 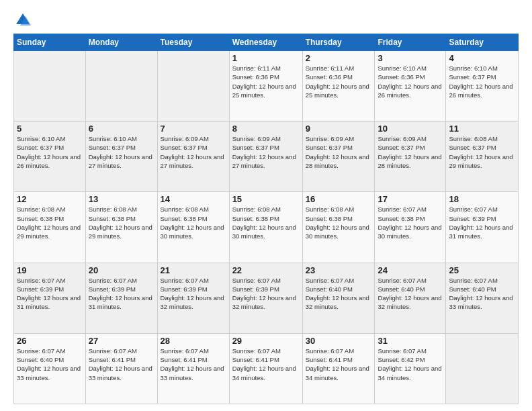 What do you see at coordinates (339, 341) in the screenshot?
I see `day-number: 30` at bounding box center [339, 341].